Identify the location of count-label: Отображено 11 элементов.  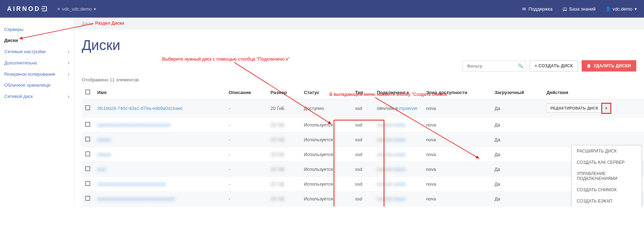
(359, 80).